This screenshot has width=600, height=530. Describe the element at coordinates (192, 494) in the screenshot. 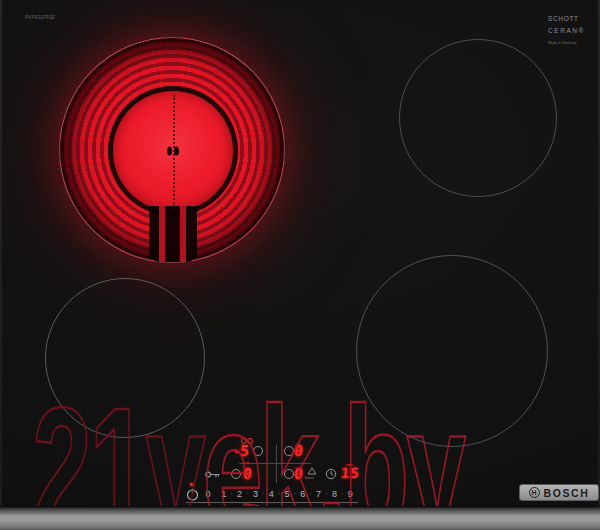

I see `power-icon` at that location.